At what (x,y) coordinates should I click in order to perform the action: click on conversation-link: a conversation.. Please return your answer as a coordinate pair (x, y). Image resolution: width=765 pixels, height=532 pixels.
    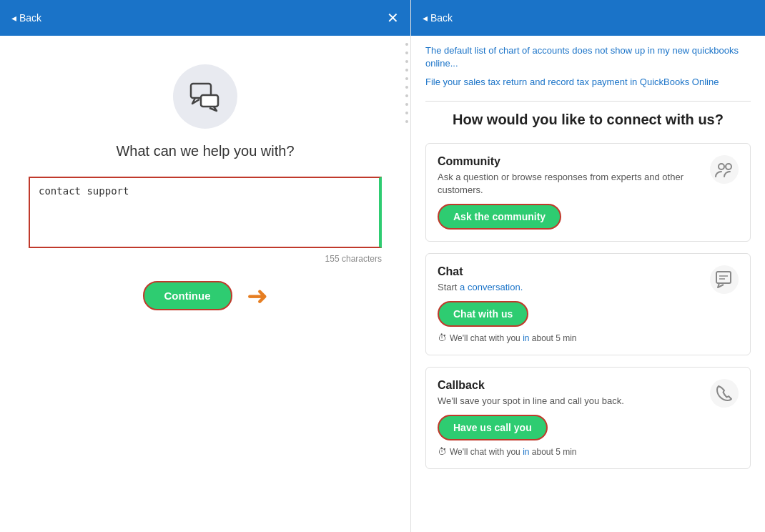
    Looking at the image, I should click on (491, 287).